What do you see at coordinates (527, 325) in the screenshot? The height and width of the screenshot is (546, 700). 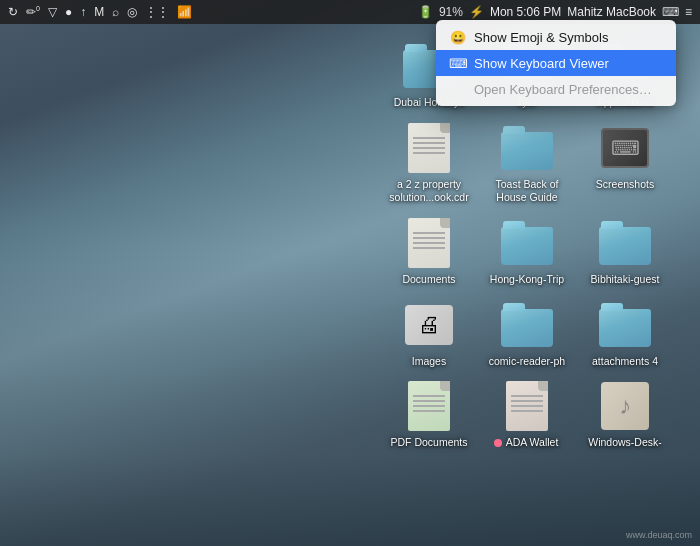 I see `comic-reader-icon-img` at bounding box center [527, 325].